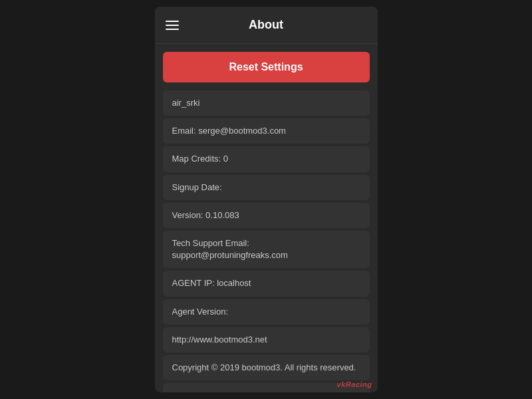 The image size is (532, 399). I want to click on info-row-version: Version: 0.10.083, so click(266, 215).